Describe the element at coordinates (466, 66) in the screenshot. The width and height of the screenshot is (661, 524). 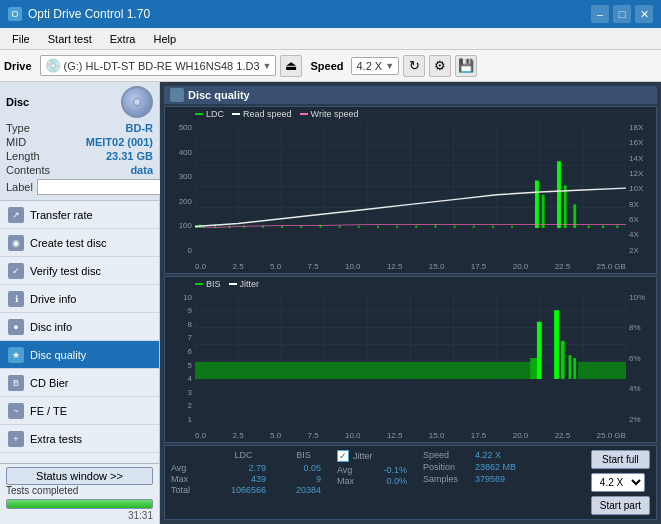
I see `save-button: 💾` at that location.